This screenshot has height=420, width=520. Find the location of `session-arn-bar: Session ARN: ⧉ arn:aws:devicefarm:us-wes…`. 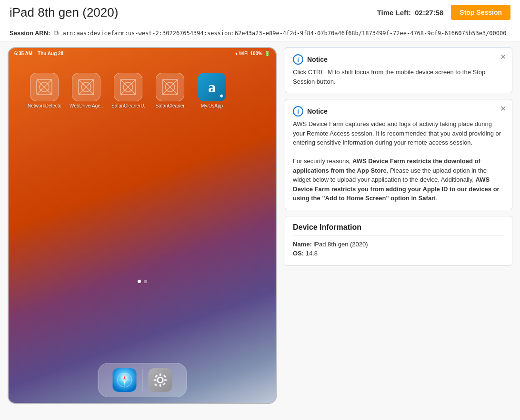

session-arn-bar: Session ARN: ⧉ arn:aws:devicefarm:us-wes… is located at coordinates (260, 33).